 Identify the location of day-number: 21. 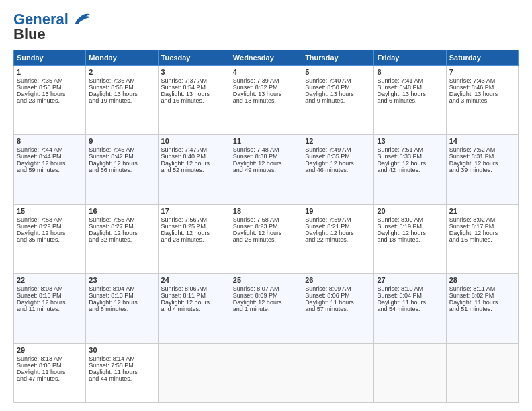
(482, 211).